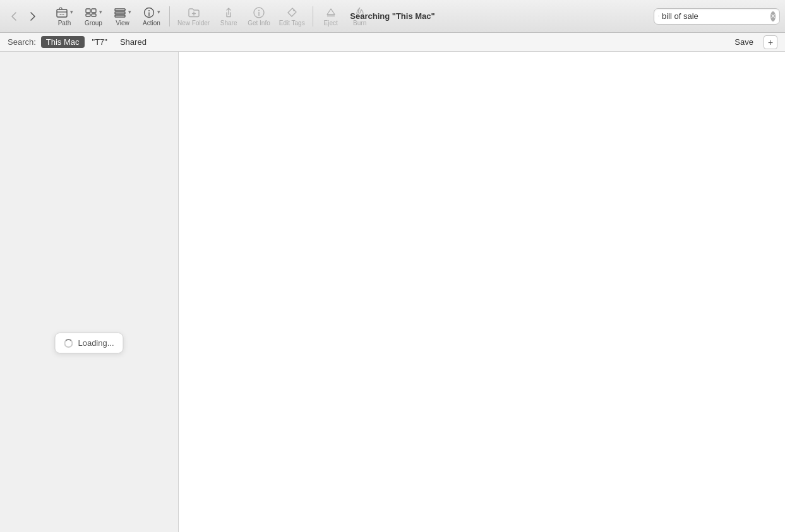 Image resolution: width=785 pixels, height=532 pixels. What do you see at coordinates (152, 16) in the screenshot?
I see `action-button: ▾ Action` at bounding box center [152, 16].